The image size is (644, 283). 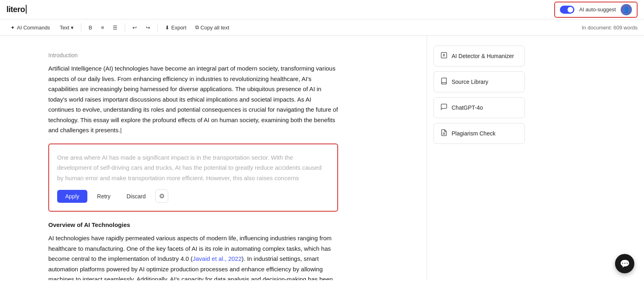 What do you see at coordinates (67, 27) in the screenshot?
I see `text-dropdown-button: Text ▾` at bounding box center [67, 27].